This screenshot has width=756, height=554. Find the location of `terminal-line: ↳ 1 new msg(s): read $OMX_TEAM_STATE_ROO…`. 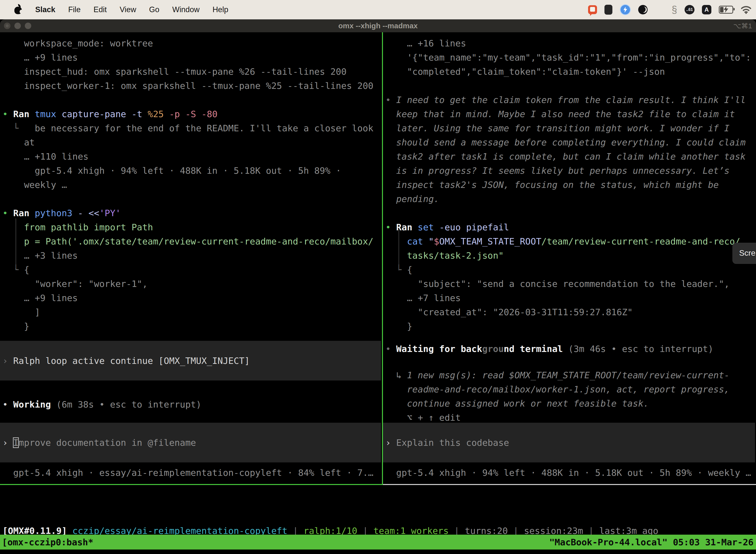

terminal-line: ↳ 1 new msg(s): read $OMX_TEAM_STATE_ROO… is located at coordinates (571, 375).